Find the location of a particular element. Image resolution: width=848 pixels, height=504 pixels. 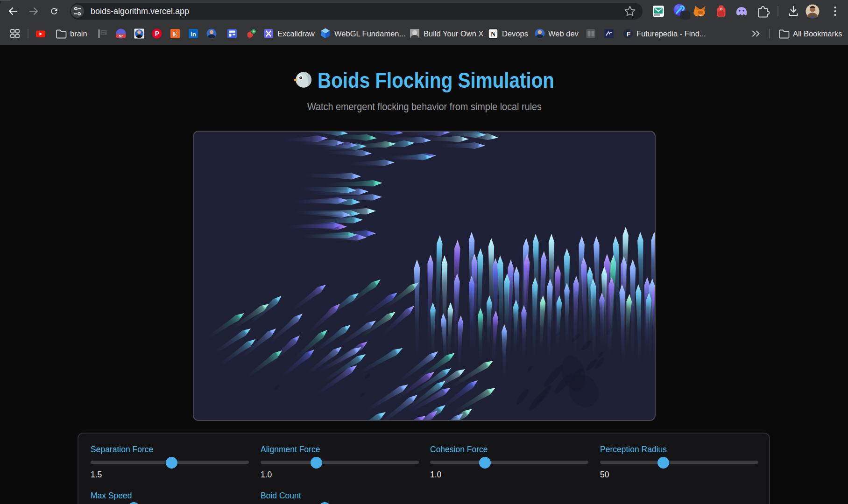

svg-text: 57 is located at coordinates (121, 36).